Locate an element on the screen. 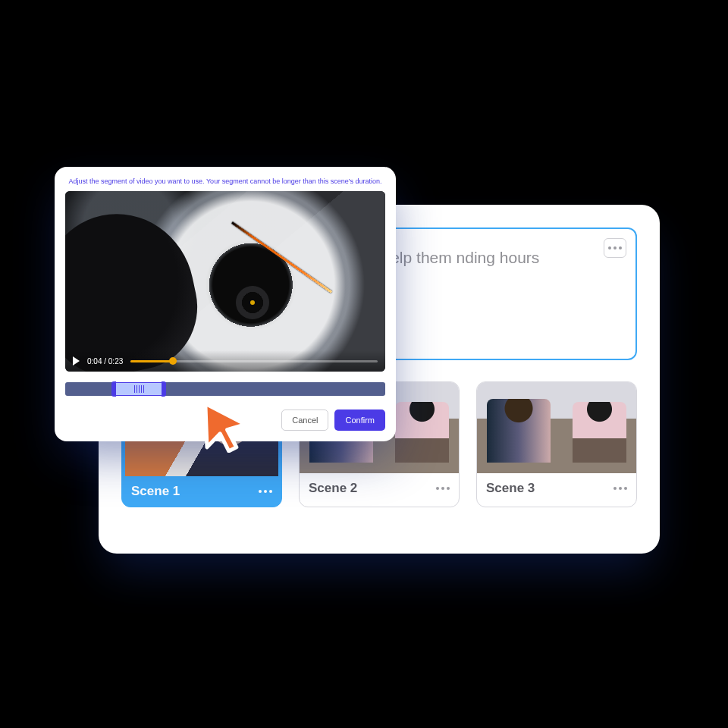 The image size is (728, 728). video-time-label: 0:04 / 0:23 is located at coordinates (105, 361).